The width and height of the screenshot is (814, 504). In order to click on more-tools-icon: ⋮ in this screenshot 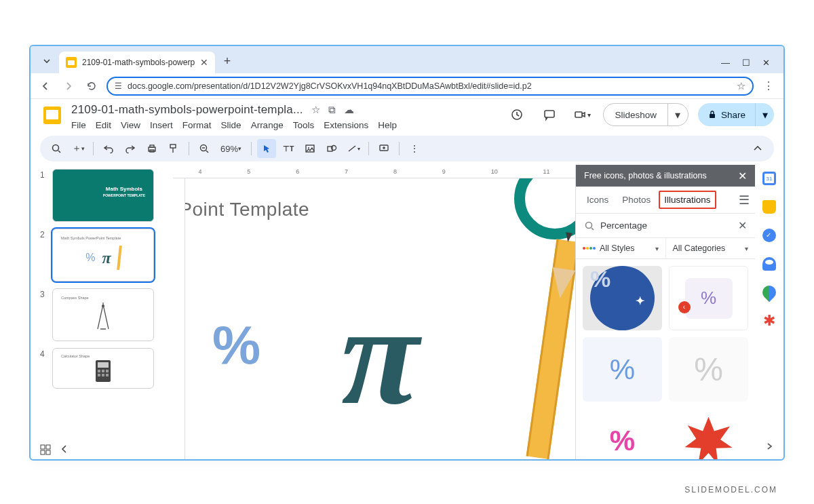, I will do `click(414, 149)`.